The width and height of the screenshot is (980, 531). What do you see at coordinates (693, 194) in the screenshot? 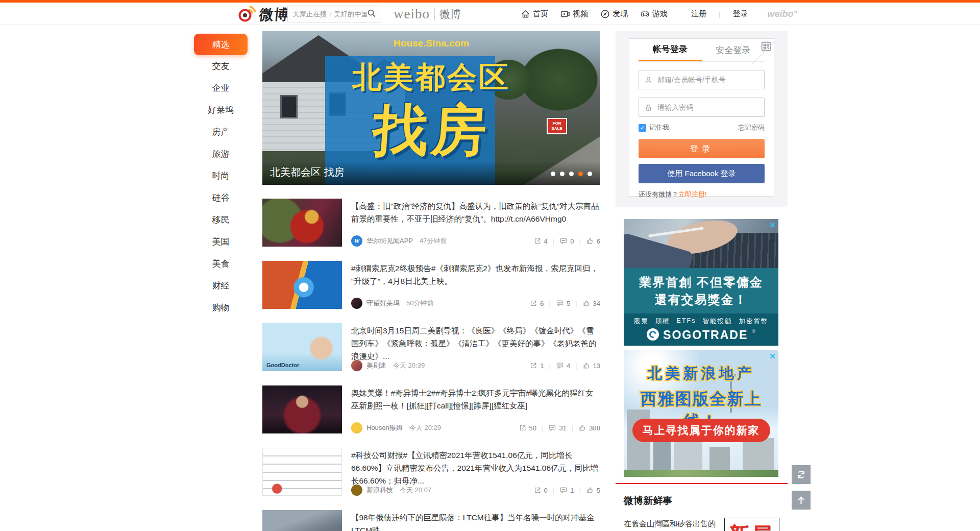
I see `register-now-link: 立即注册!` at bounding box center [693, 194].